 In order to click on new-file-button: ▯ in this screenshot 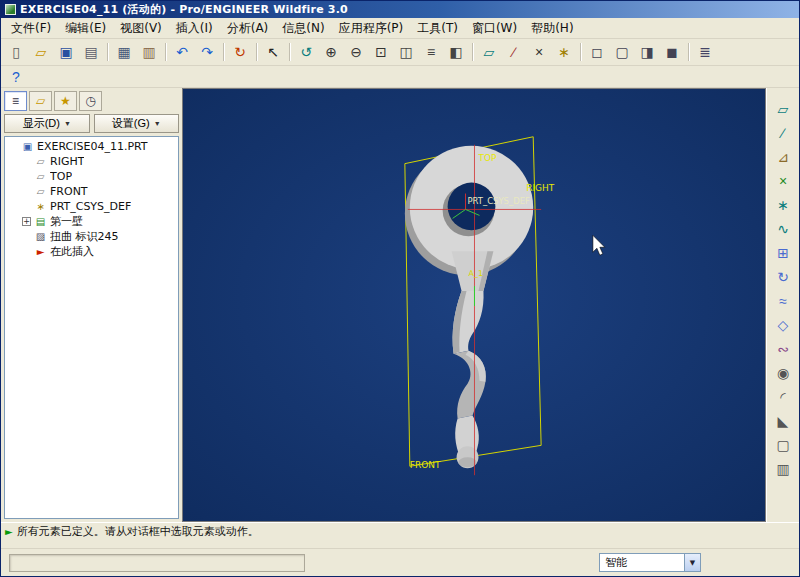, I will do `click(16, 52)`.